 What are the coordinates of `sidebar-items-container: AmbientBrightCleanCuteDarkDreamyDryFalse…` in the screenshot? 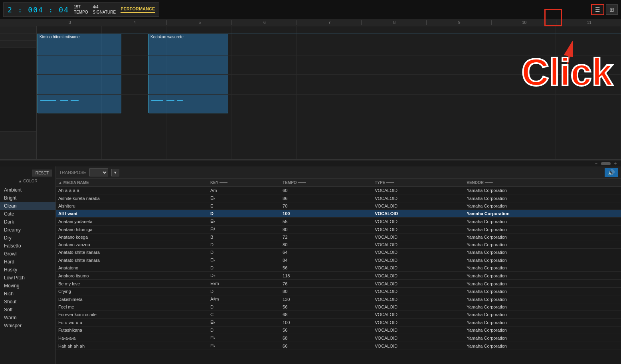 It's located at (28, 258).